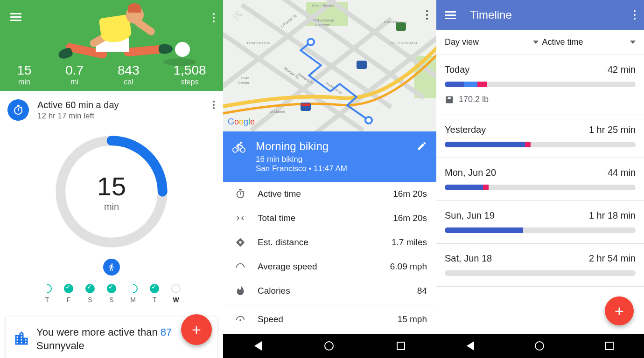  What do you see at coordinates (422, 147) in the screenshot?
I see `edit-icon` at bounding box center [422, 147].